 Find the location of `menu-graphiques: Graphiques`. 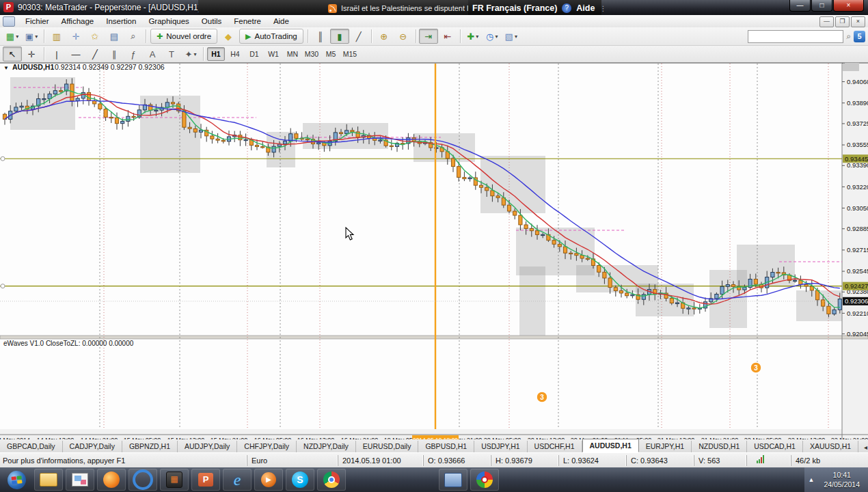

menu-graphiques: Graphiques is located at coordinates (168, 21).